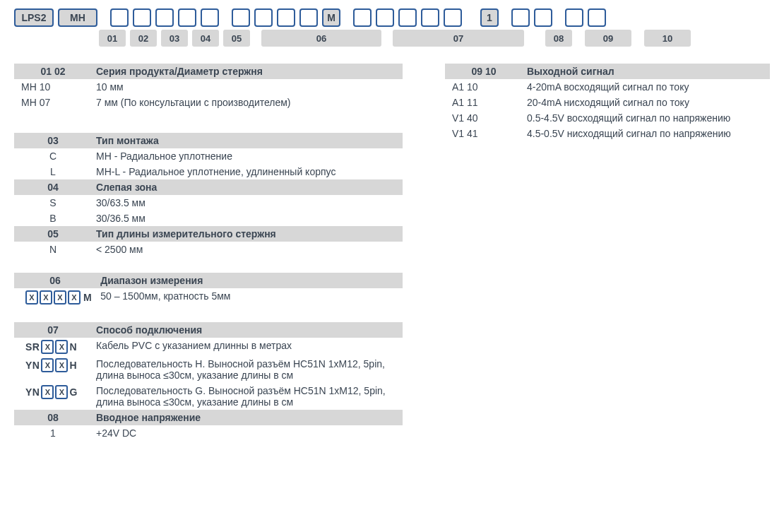 The height and width of the screenshot is (532, 784). I want to click on section-05: 05Тип длины измерительного стержня N< 25…, so click(208, 242).